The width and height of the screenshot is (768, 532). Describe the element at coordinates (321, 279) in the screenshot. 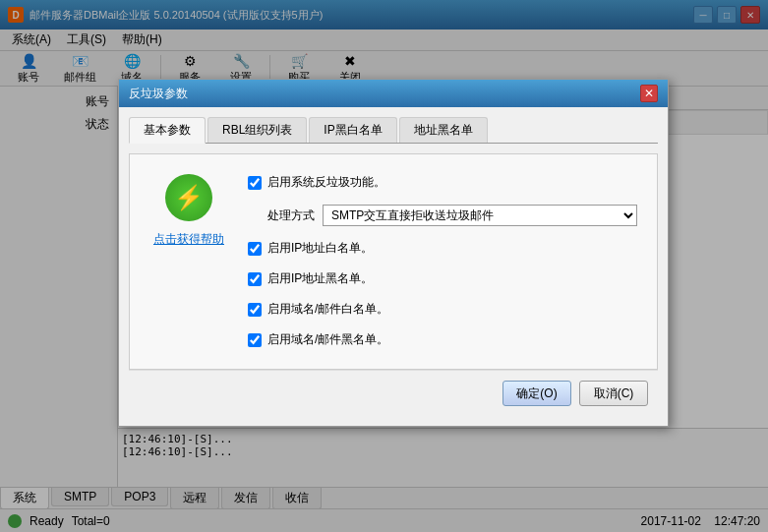

I see `option-ip-blacklist-label: 启用IP地址黑名单。` at that location.